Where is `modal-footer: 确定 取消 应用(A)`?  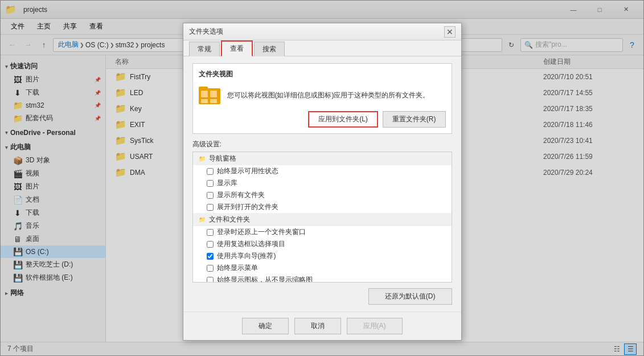 modal-footer: 确定 取消 应用(A) is located at coordinates (322, 326).